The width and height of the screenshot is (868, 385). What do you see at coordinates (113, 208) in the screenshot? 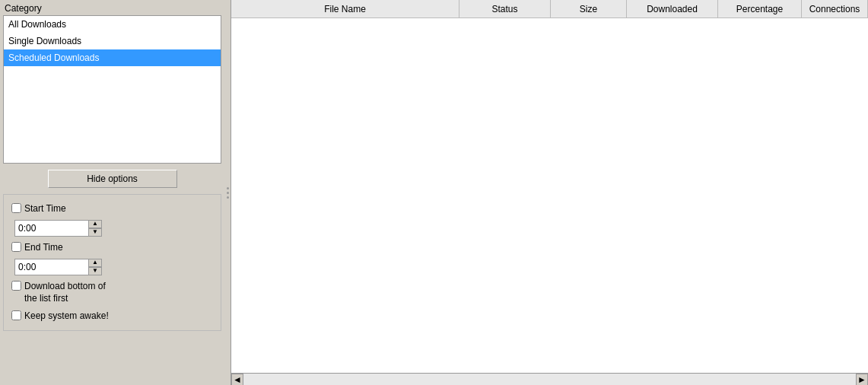
I see `start-time-row: Start Time` at bounding box center [113, 208].